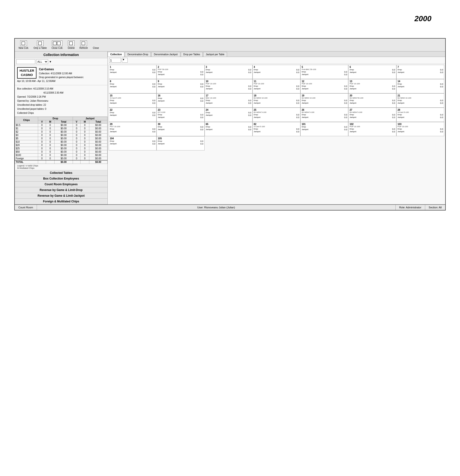  I want to click on new-coll-button: New Coll., so click(24, 45).